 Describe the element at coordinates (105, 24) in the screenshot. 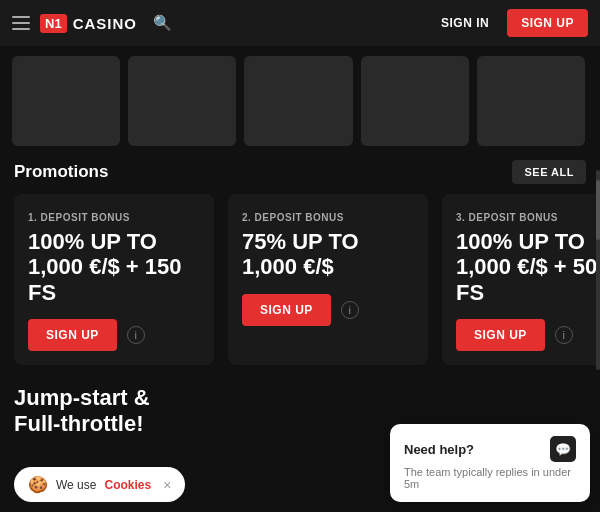

I see `logo-casino: CASINO` at that location.